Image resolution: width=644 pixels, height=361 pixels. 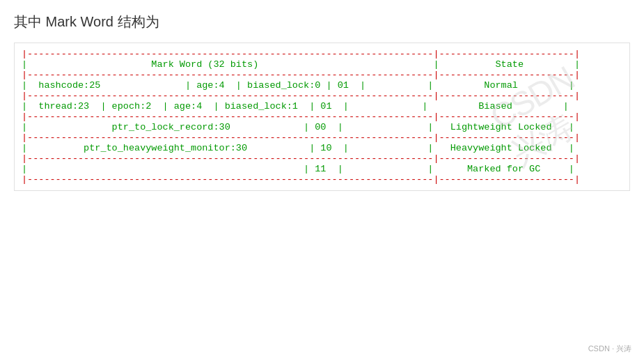 What do you see at coordinates (298, 169) in the screenshot?
I see `row-gc: | | 11 | | Marked for GC |` at bounding box center [298, 169].